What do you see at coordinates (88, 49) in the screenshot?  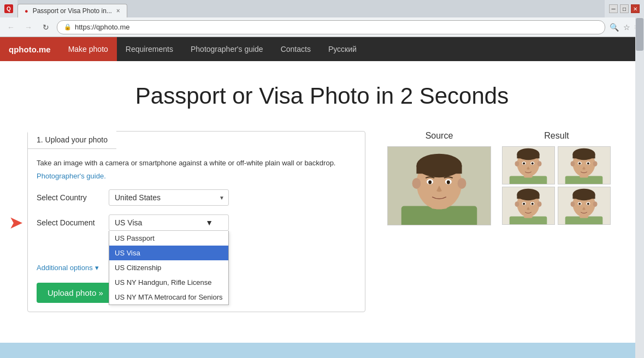 I see `nav-make-photo: Make photo` at bounding box center [88, 49].